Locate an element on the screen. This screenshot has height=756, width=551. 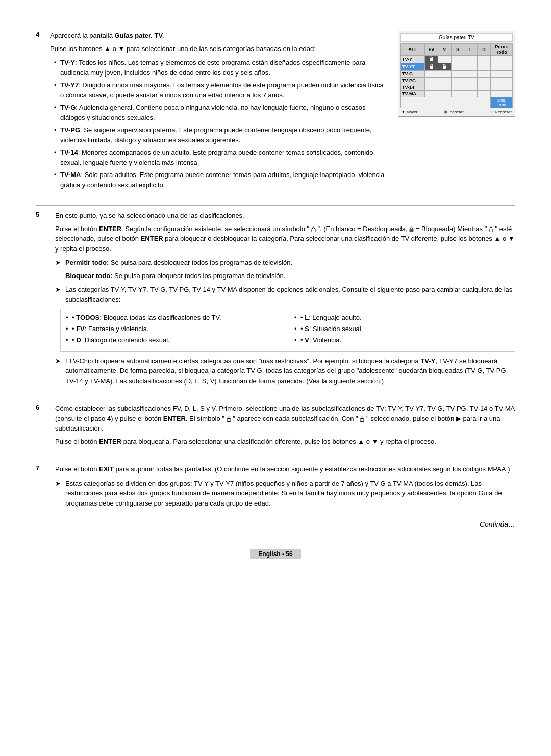
info-table: • TODOS: Bloquea todas las clasificacion… is located at coordinates (288, 331).